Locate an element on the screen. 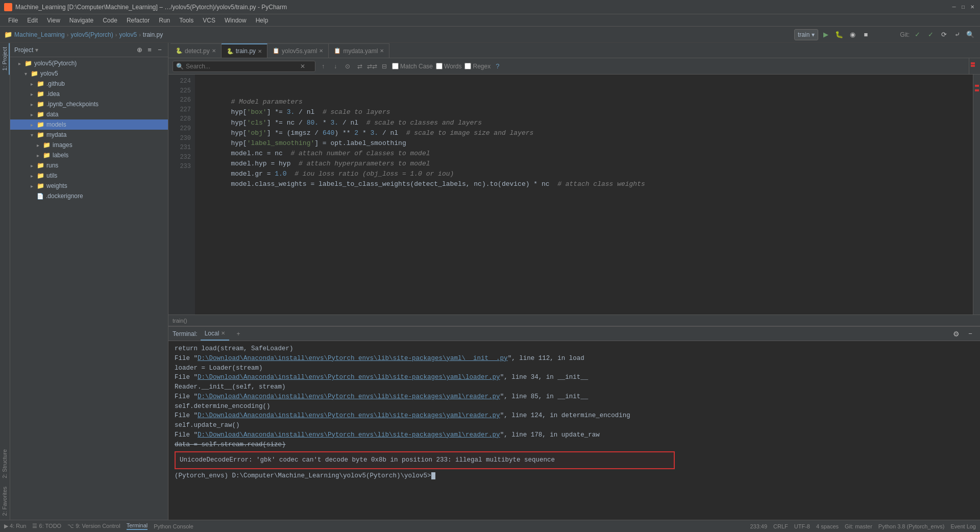  tree-item-yolov5: ▾ 📁 yolov5 is located at coordinates (89, 74).